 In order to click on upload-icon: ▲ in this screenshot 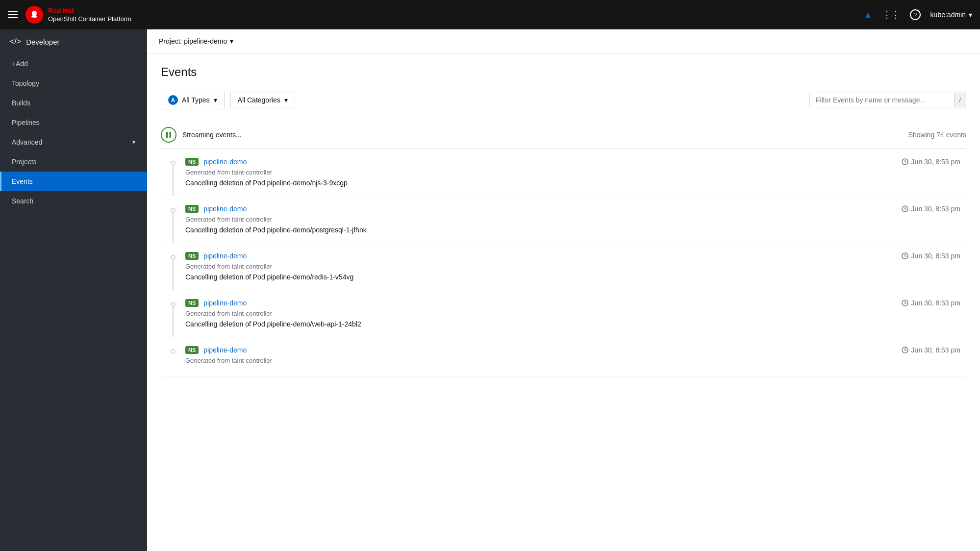, I will do `click(868, 15)`.